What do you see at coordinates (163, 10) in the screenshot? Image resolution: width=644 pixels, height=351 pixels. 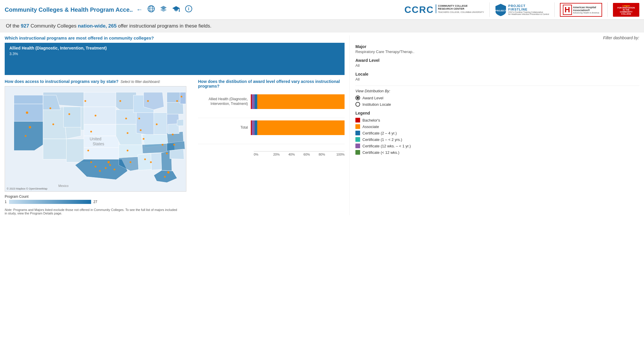 I see `layers-icon` at bounding box center [163, 10].